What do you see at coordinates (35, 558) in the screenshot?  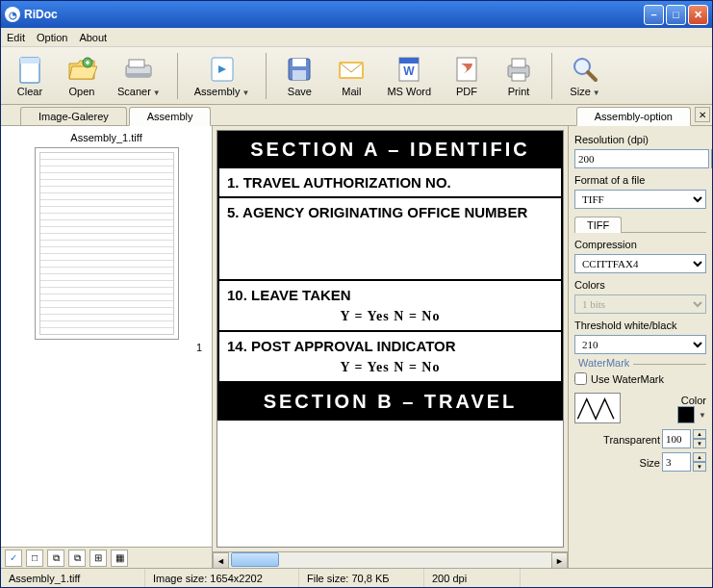 I see `select-icon: □` at bounding box center [35, 558].